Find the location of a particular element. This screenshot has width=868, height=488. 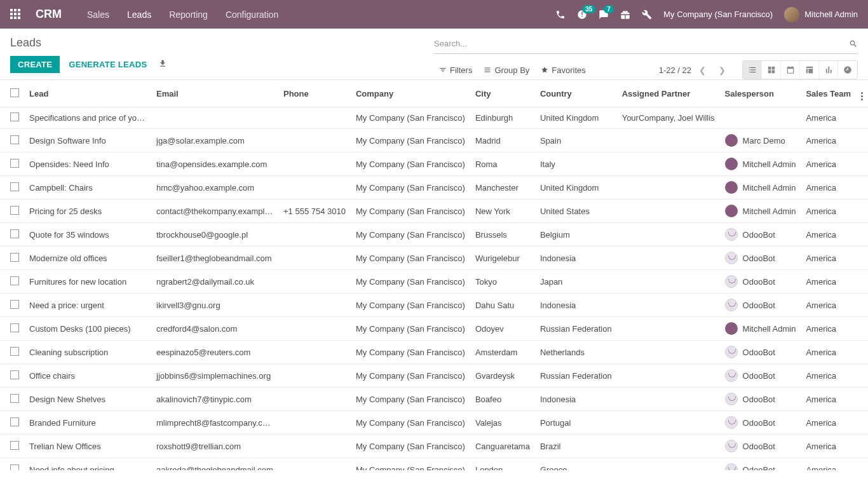

activities-icon: 35 is located at coordinates (582, 15).